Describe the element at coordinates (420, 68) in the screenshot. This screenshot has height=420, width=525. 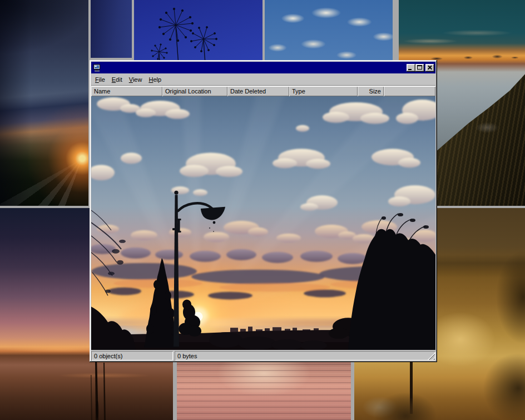
I see `window-controls` at that location.